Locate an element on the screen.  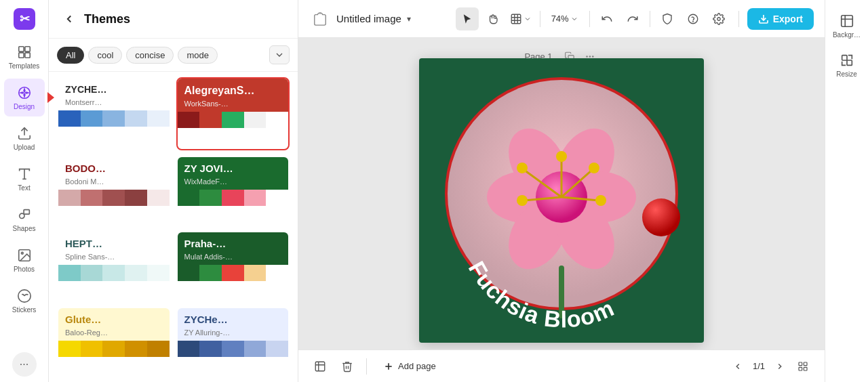
theme-card-t1: ZYCHE… Montserr… is located at coordinates (114, 104).